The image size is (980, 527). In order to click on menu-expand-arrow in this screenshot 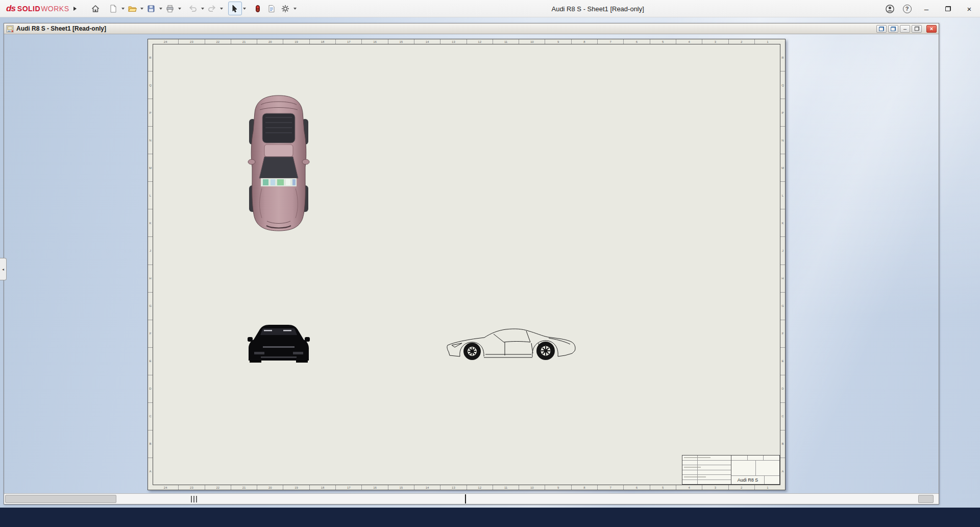, I will do `click(75, 9)`.